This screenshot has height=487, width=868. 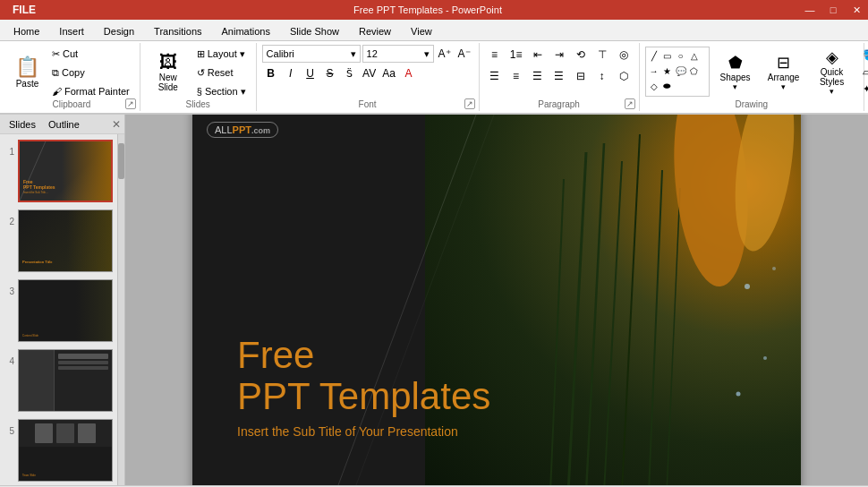 I want to click on shape-outline-button: ▱ Shape Outline ▾, so click(x=863, y=72).